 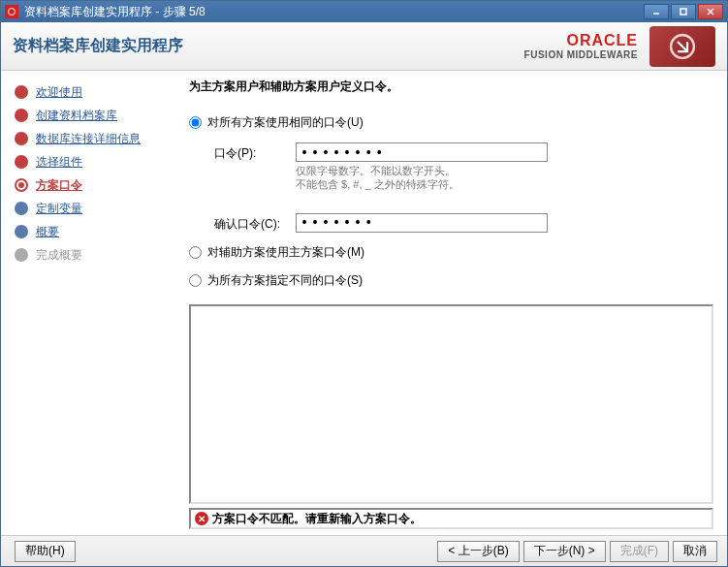 What do you see at coordinates (364, 12) in the screenshot?
I see `title-bar: 资料档案库创建实用程序 - 步骤 5/8` at bounding box center [364, 12].